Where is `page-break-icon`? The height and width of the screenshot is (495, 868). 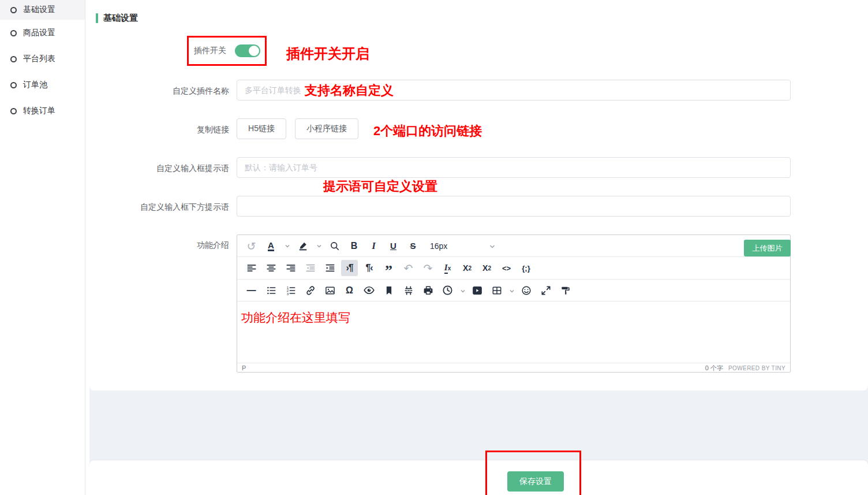 page-break-icon is located at coordinates (409, 291).